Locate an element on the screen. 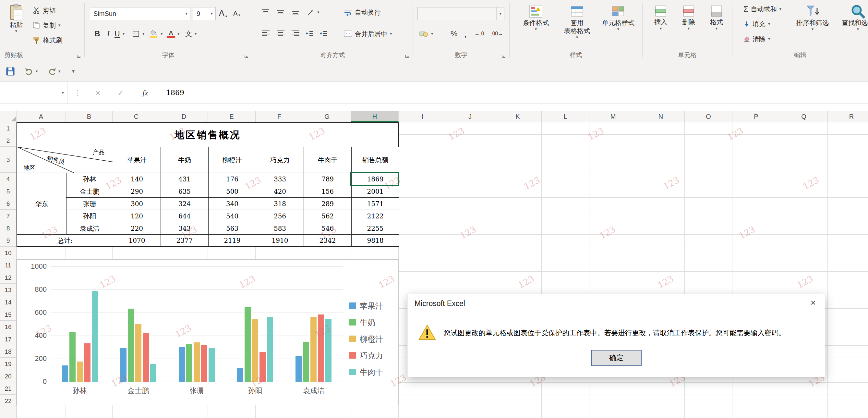 Image resolution: width=868 pixels, height=418 pixels. table-cell-column-total: 2119 is located at coordinates (232, 241).